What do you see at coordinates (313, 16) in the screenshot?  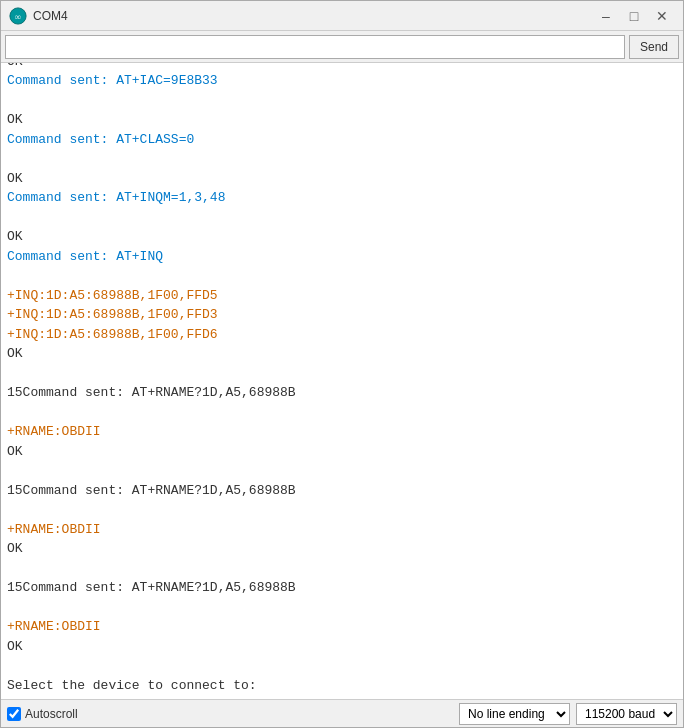 I see `window-title: COM4` at bounding box center [313, 16].